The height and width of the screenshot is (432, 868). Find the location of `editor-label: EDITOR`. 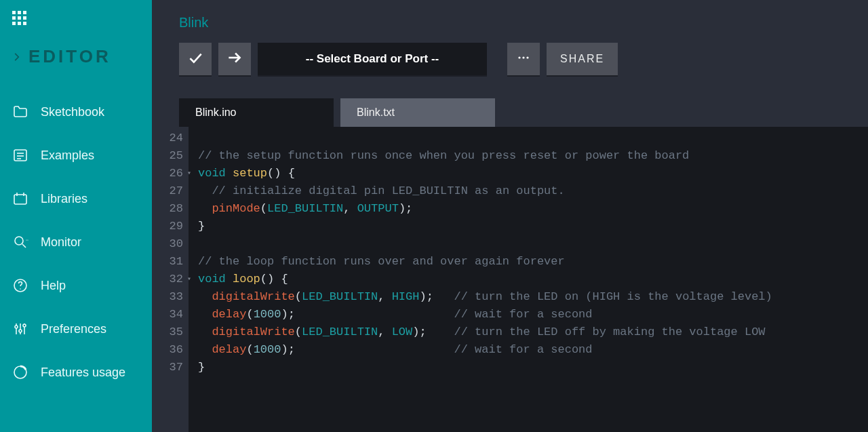

editor-label: EDITOR is located at coordinates (70, 57).